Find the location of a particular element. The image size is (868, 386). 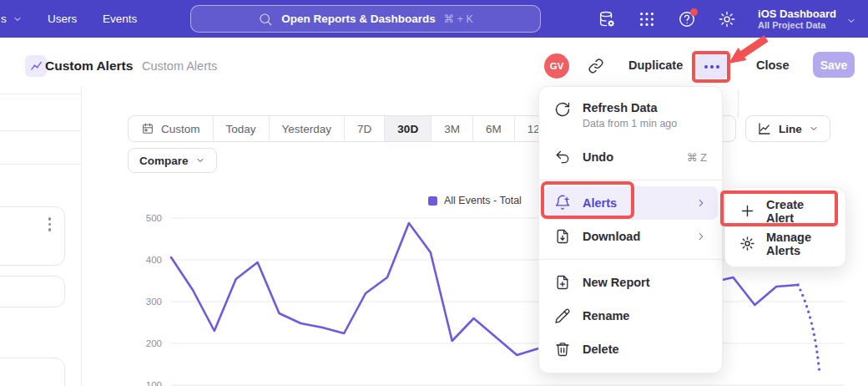

legend-swatch is located at coordinates (432, 201).